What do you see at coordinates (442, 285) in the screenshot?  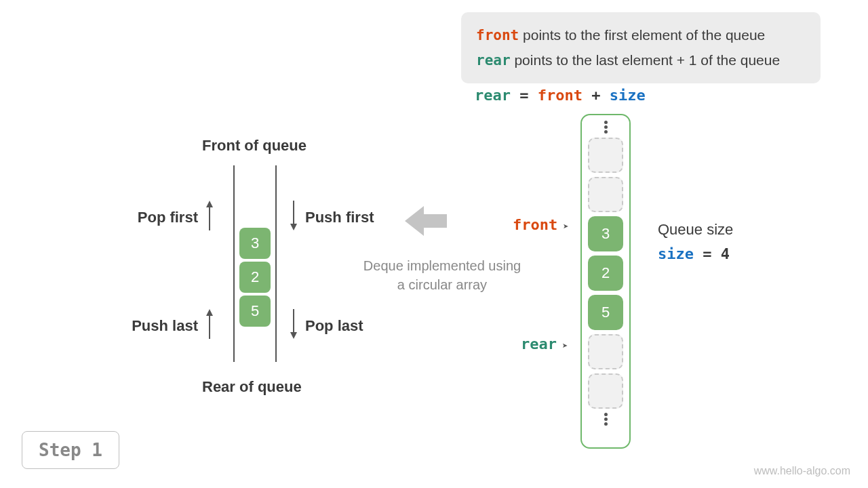 I see `caption-line: a circular array` at bounding box center [442, 285].